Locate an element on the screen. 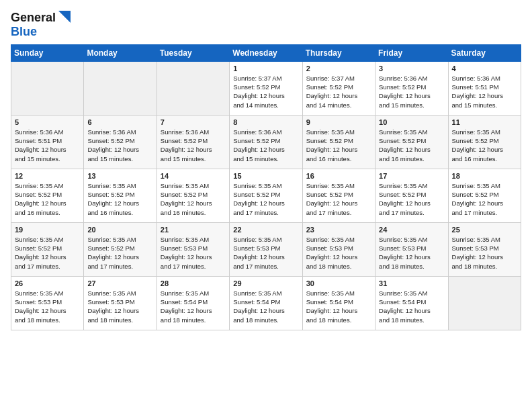 This screenshot has width=532, height=411. day-number: 11 is located at coordinates (485, 122).